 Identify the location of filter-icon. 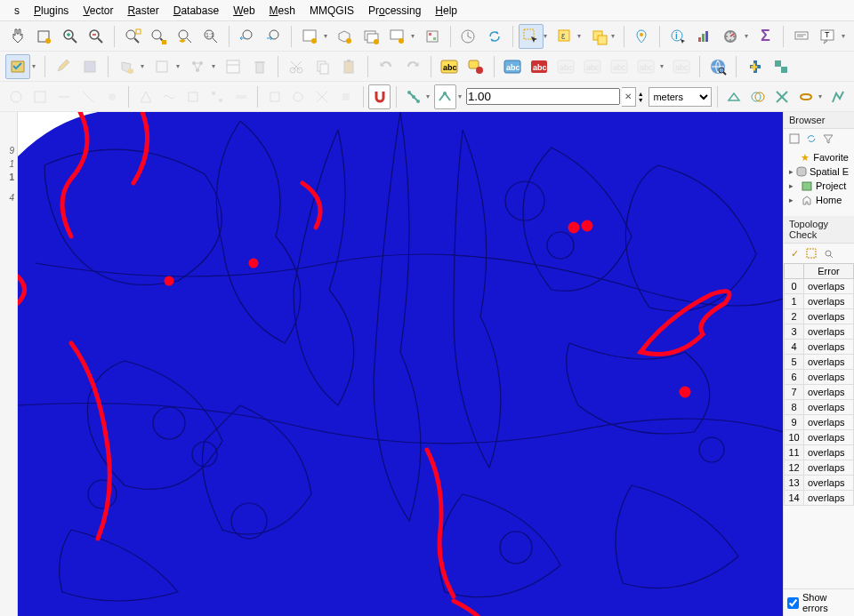
(828, 139).